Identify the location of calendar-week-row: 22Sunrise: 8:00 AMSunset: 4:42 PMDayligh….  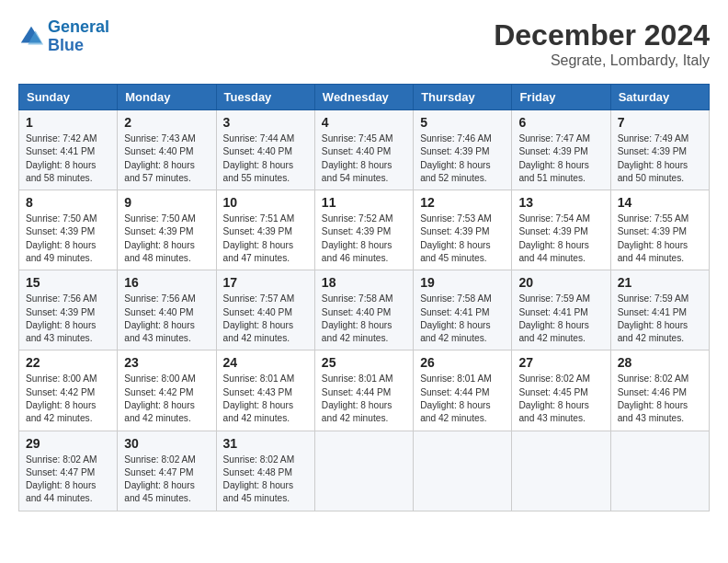
(364, 390).